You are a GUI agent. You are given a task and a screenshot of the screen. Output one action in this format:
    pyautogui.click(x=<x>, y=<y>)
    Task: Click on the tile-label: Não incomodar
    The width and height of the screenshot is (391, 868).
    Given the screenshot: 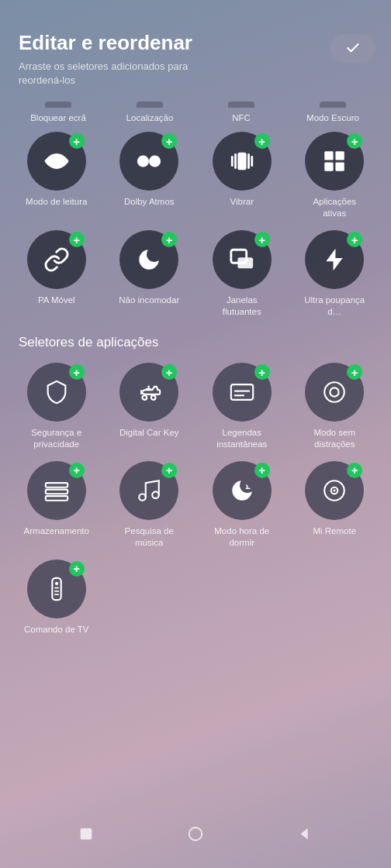 What is the action you would take?
    pyautogui.click(x=149, y=301)
    